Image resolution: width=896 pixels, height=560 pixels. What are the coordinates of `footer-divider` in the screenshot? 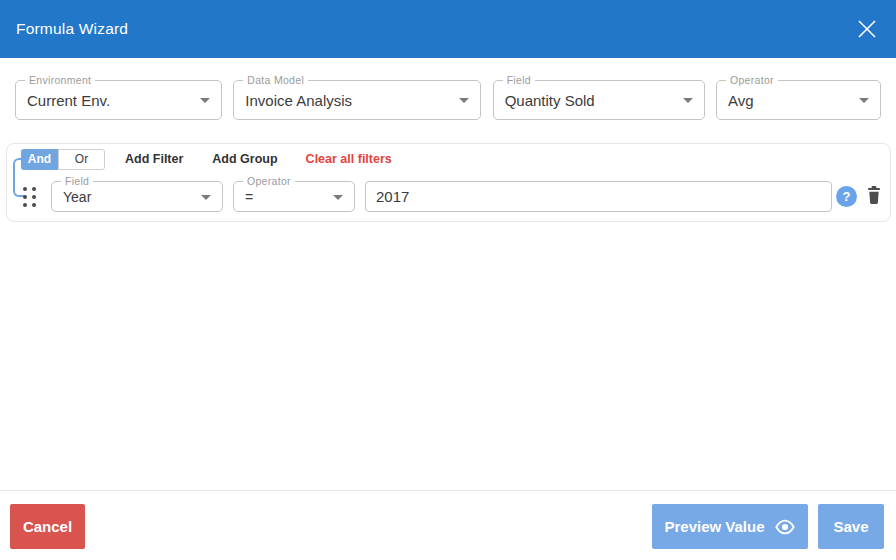 It's located at (448, 490).